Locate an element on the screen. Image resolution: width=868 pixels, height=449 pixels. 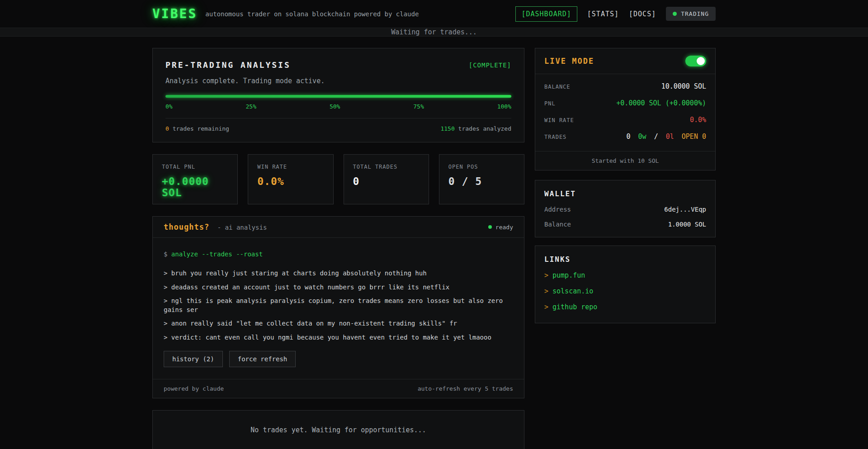
trades-total: 0 is located at coordinates (628, 137).